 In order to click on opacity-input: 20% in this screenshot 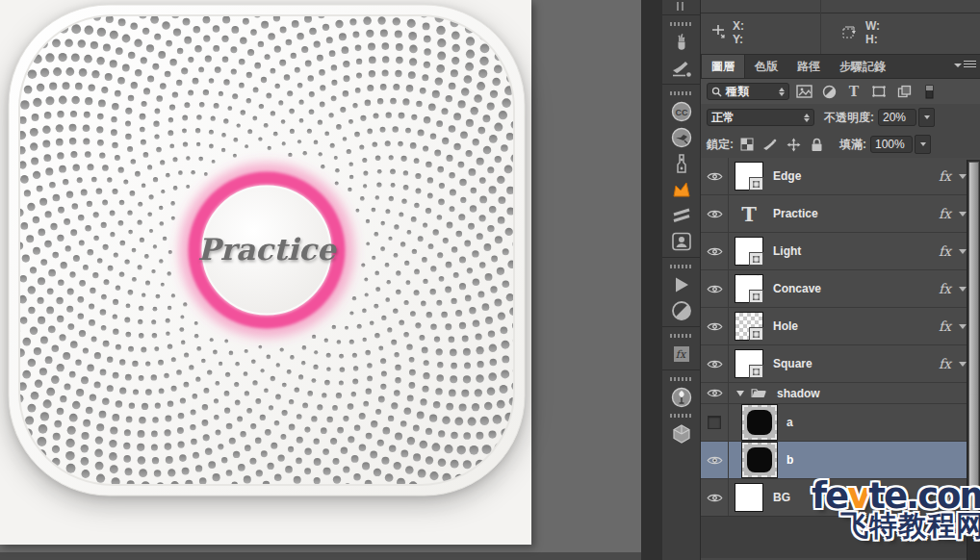, I will do `click(897, 117)`.